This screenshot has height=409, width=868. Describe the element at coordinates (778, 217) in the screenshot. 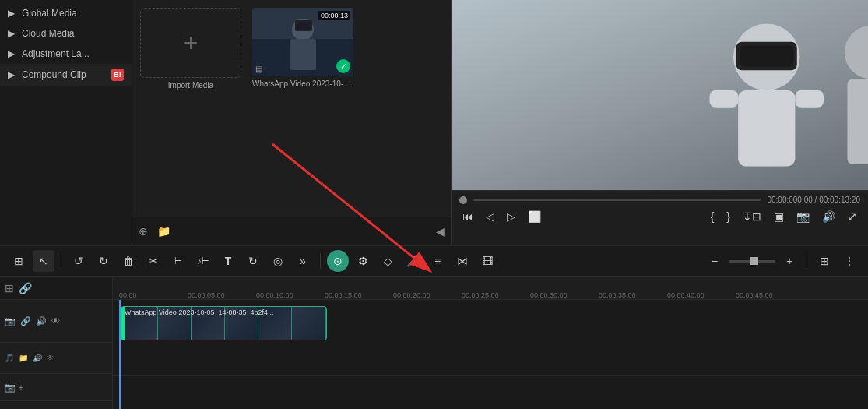

I see `export-button: ▣` at that location.